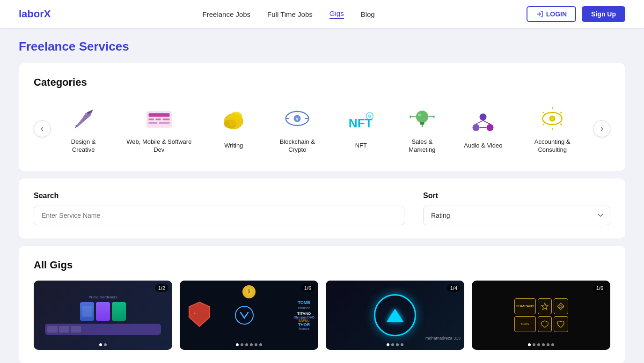  I want to click on svg-text: NFT, so click(360, 124).